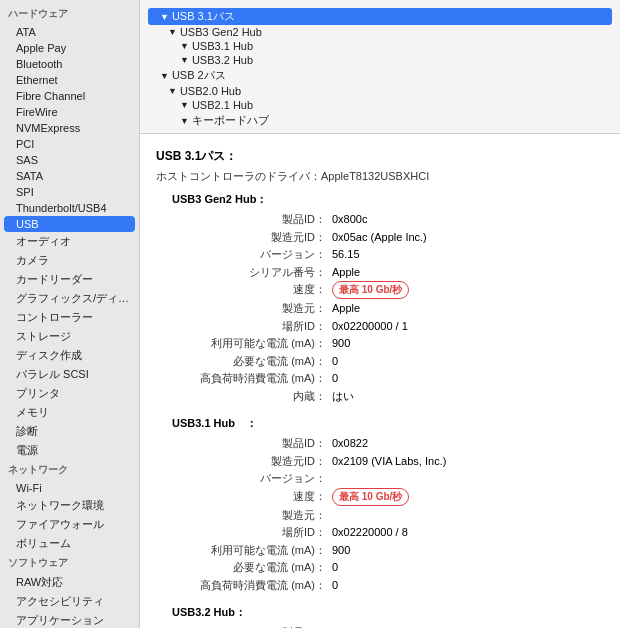 This screenshot has width=620, height=628. I want to click on device-block: USB3.2 Hub：製品ID：0x0411製造元ID：0x0bda (Real…, so click(380, 616).